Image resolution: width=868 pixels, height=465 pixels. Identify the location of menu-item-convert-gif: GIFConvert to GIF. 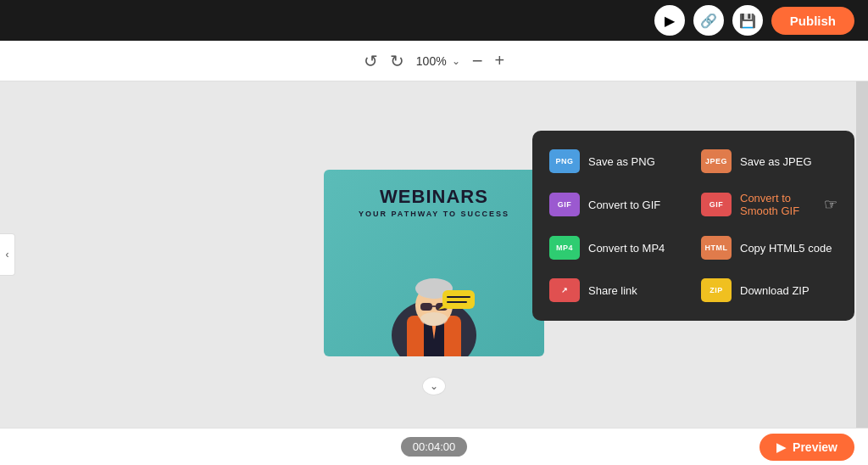
(617, 204).